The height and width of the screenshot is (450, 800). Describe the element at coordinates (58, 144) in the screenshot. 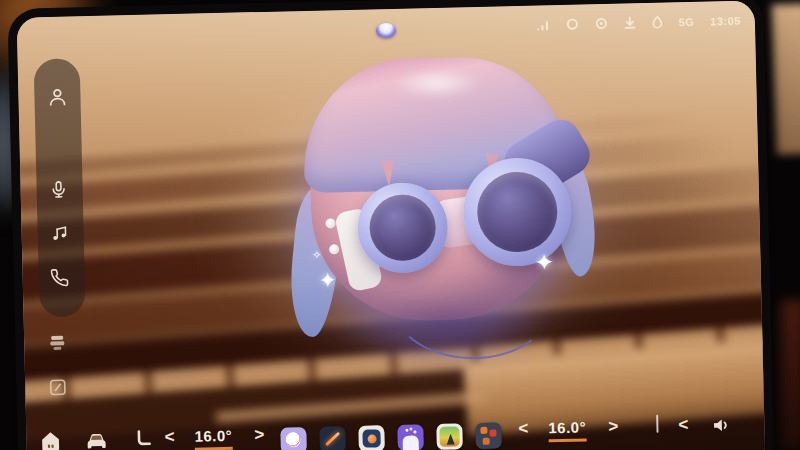

I see `sidebar-spacer` at that location.